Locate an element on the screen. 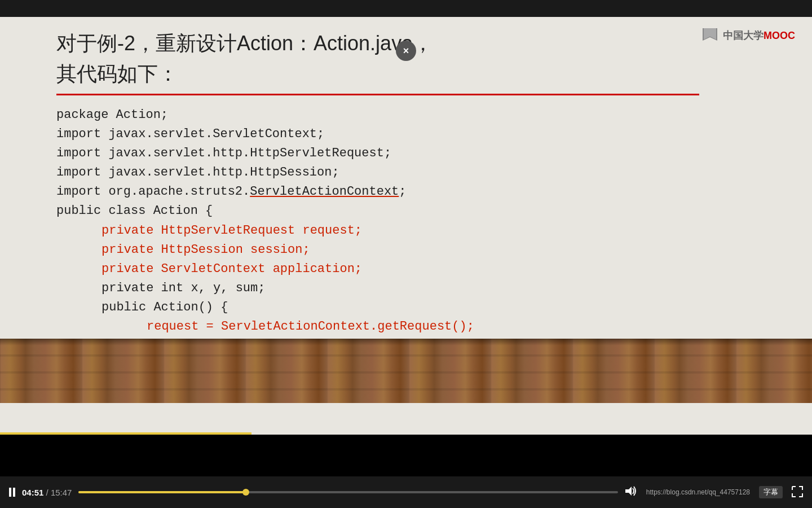  code-line-11: public Action() { is located at coordinates (378, 308).